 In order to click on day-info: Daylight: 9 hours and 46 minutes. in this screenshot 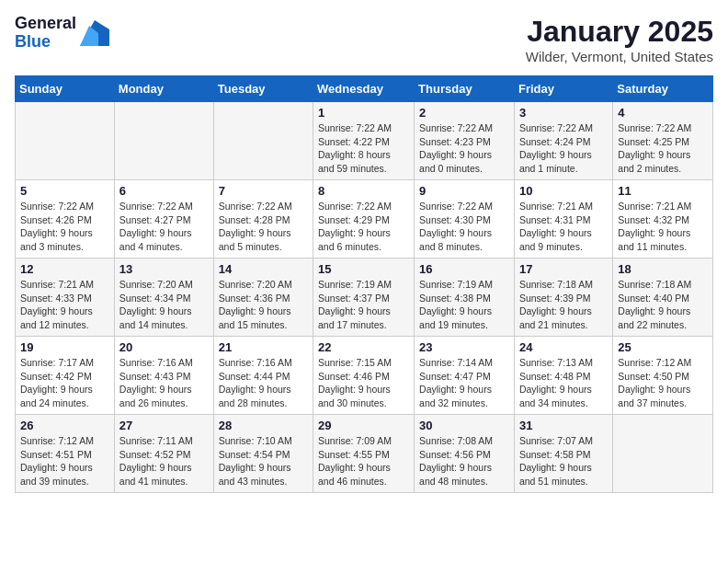, I will do `click(364, 475)`.